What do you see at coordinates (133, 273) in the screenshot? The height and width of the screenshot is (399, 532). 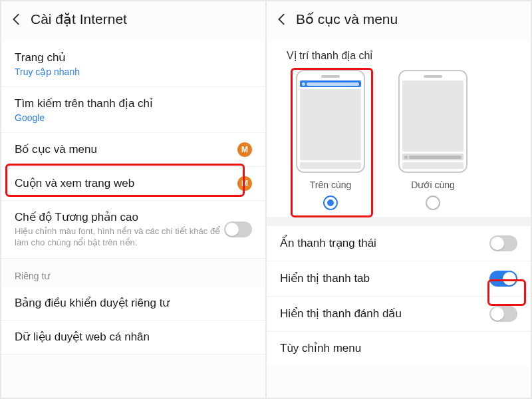 I see `privacy-section-label: Riêng tư` at bounding box center [133, 273].